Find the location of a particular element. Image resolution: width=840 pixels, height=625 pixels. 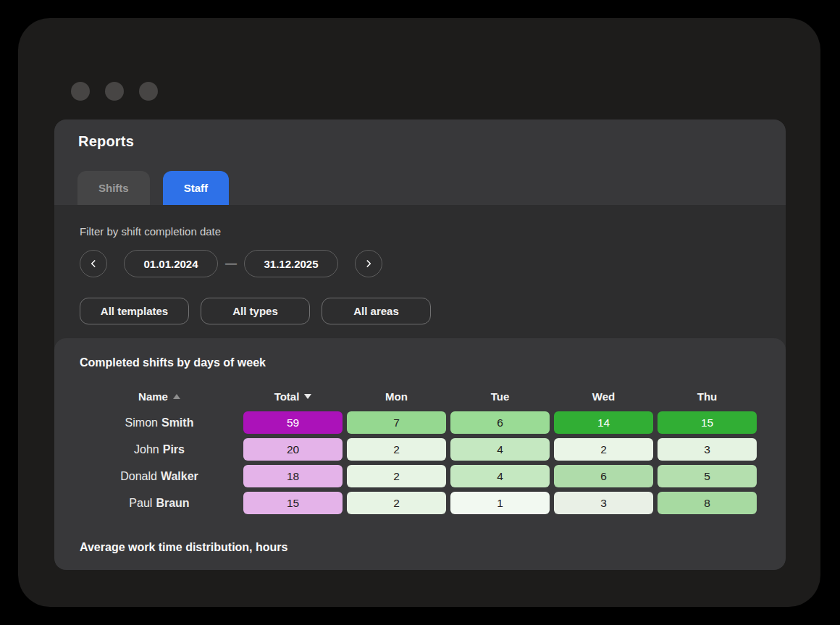

first-name: Donald is located at coordinates (139, 477).